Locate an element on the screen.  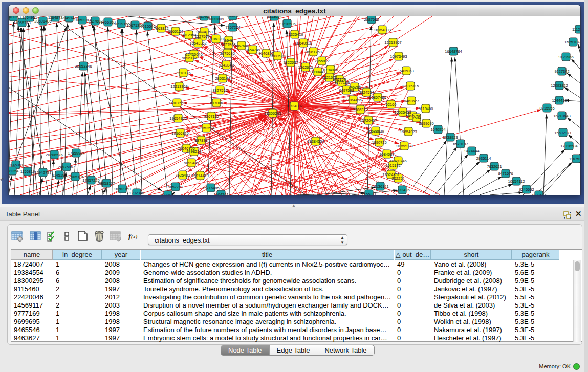
svg-text: 7632621 is located at coordinates (494, 167).